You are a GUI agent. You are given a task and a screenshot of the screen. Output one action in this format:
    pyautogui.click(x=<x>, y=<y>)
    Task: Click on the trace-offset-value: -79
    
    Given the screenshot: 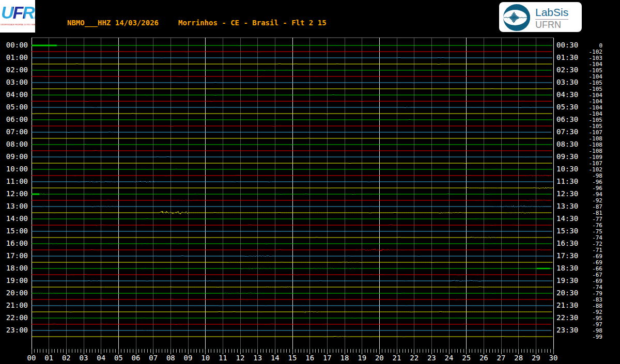 What is the action you would take?
    pyautogui.click(x=583, y=293)
    